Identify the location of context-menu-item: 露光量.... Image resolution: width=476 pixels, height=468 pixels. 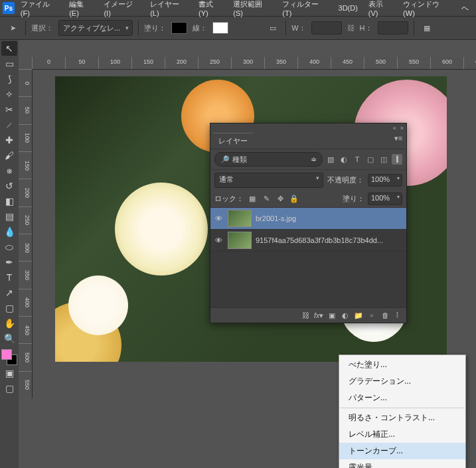
(402, 463).